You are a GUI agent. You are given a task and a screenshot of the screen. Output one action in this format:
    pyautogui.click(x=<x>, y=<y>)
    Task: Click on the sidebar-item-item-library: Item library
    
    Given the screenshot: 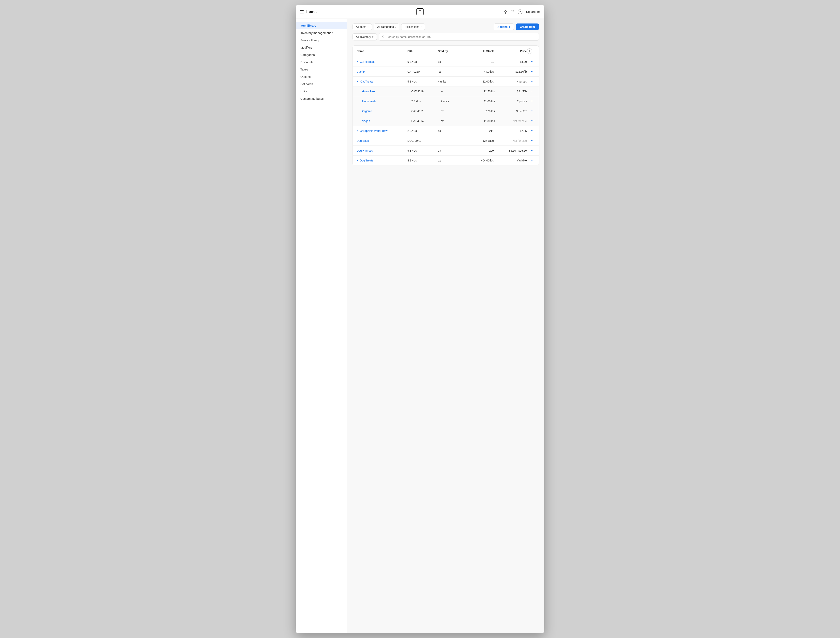 What is the action you would take?
    pyautogui.click(x=321, y=26)
    